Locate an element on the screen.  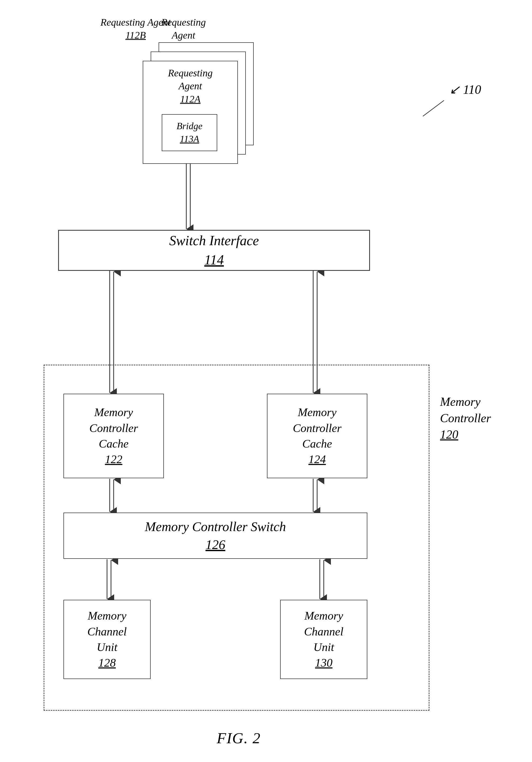
switch-interface-box: Switch Interface 114 is located at coordinates (214, 250).